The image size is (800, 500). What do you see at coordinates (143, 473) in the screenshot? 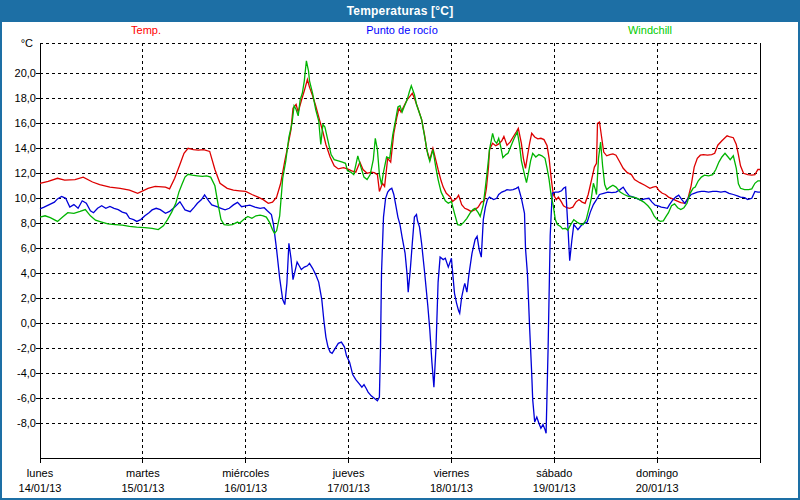
I see `x-axis-day-label: martes` at bounding box center [143, 473].